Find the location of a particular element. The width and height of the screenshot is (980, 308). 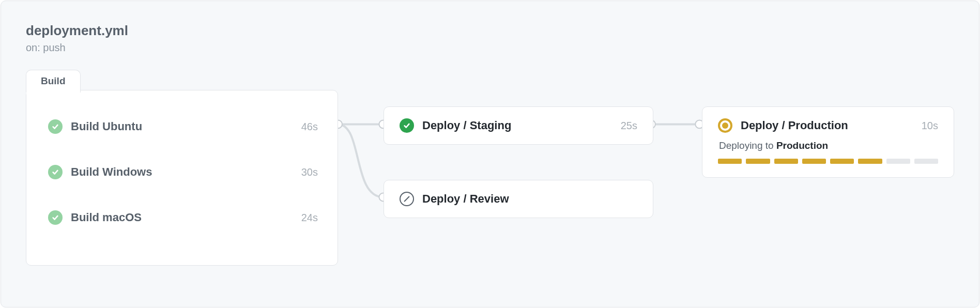

stage-duration: 25s is located at coordinates (629, 126).